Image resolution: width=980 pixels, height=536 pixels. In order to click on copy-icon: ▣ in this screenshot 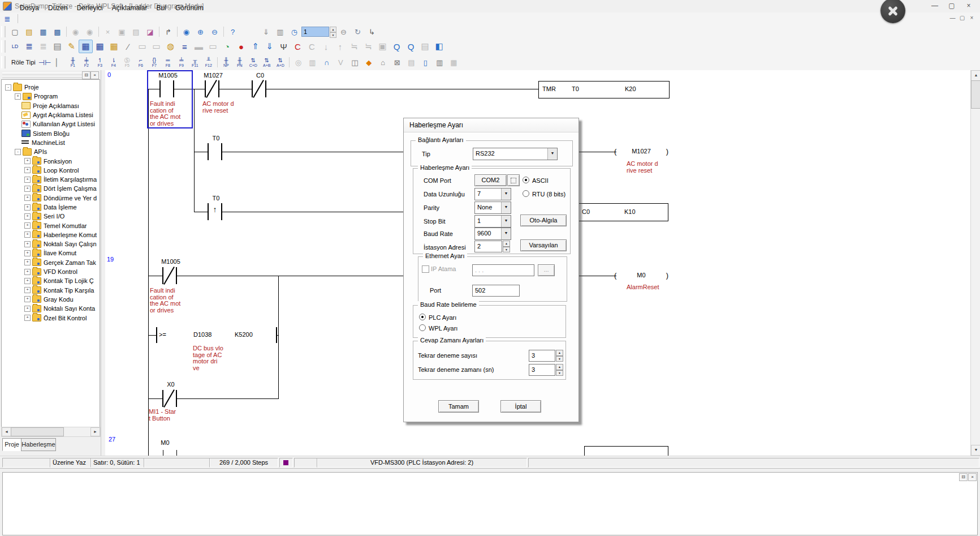, I will do `click(122, 32)`.